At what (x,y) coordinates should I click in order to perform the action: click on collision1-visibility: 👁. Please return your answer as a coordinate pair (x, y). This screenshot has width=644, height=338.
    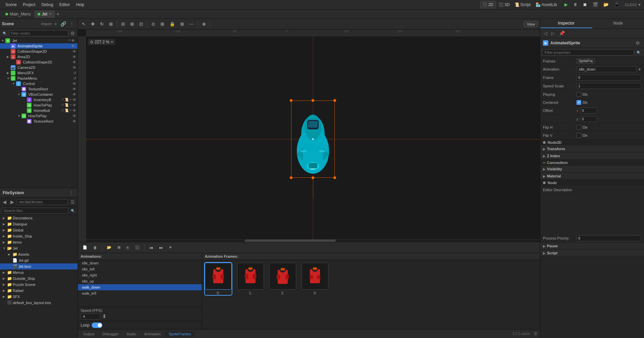
    Looking at the image, I should click on (75, 51).